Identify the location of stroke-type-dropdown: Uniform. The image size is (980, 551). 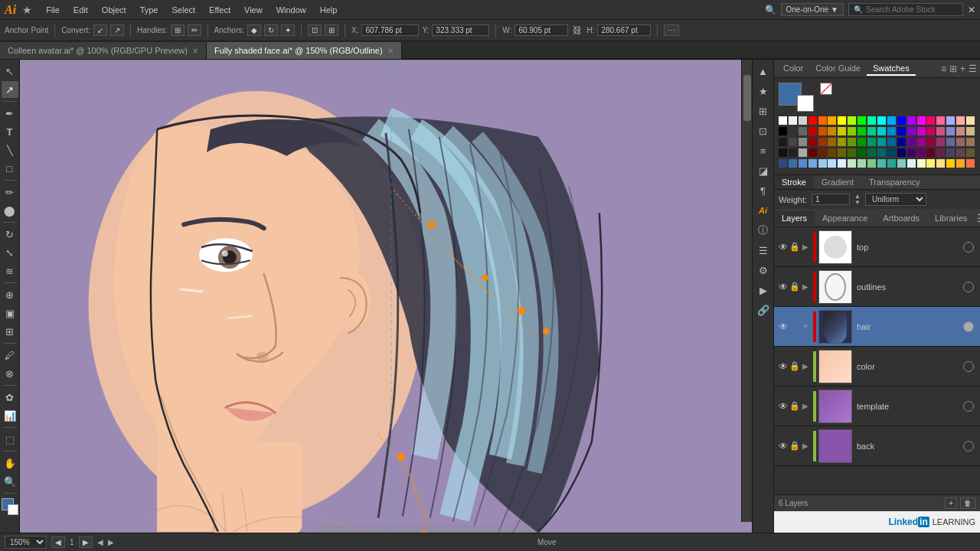
(896, 199).